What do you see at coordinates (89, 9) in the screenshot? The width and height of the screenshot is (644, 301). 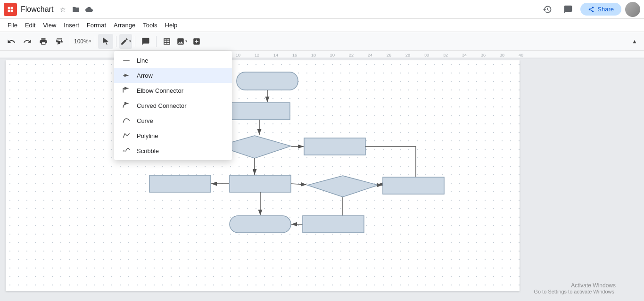 I see `cloud-button` at bounding box center [89, 9].